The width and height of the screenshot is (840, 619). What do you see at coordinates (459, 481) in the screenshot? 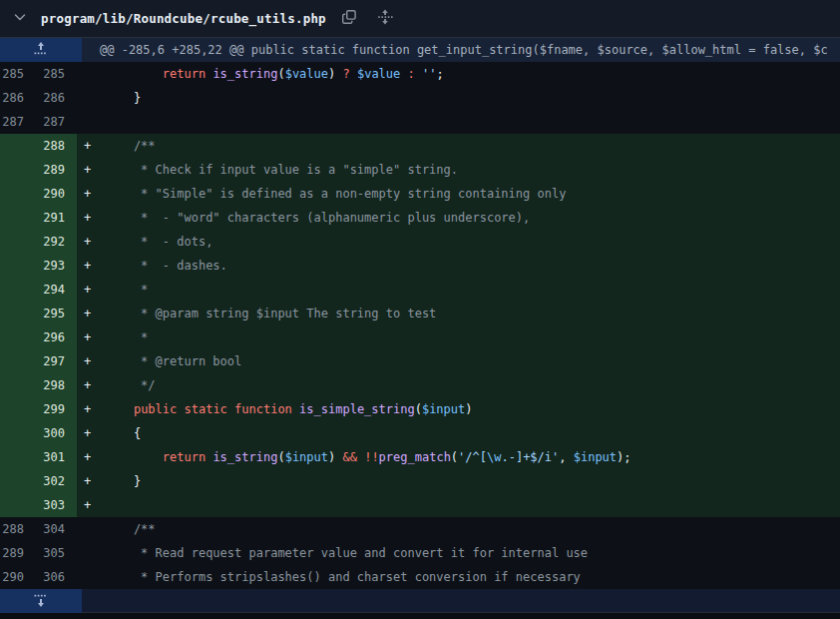
I see `code-cell: + }` at bounding box center [459, 481].